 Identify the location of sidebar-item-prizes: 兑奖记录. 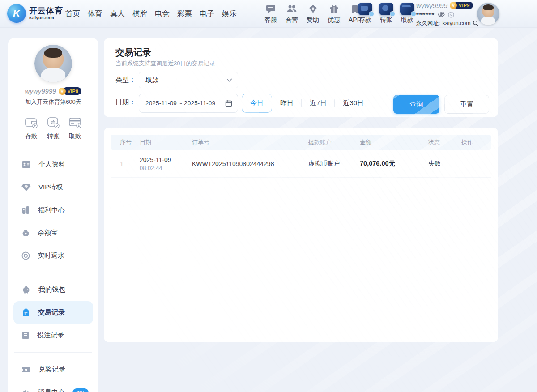
(53, 370).